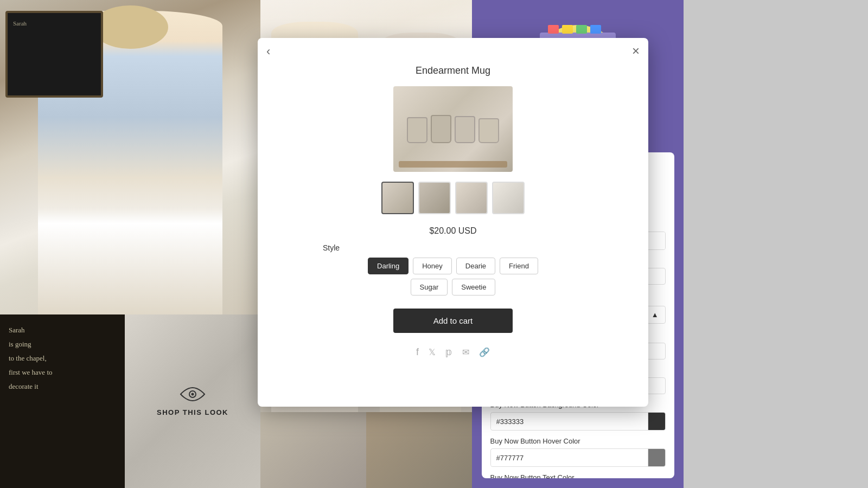 This screenshot has width=868, height=488. Describe the element at coordinates (388, 266) in the screenshot. I see `style-btn-darling: Darling` at that location.